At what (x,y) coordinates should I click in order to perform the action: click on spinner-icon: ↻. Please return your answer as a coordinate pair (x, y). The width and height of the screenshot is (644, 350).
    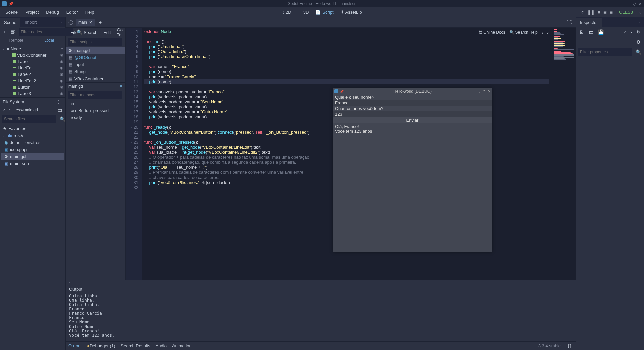
    Looking at the image, I should click on (583, 12).